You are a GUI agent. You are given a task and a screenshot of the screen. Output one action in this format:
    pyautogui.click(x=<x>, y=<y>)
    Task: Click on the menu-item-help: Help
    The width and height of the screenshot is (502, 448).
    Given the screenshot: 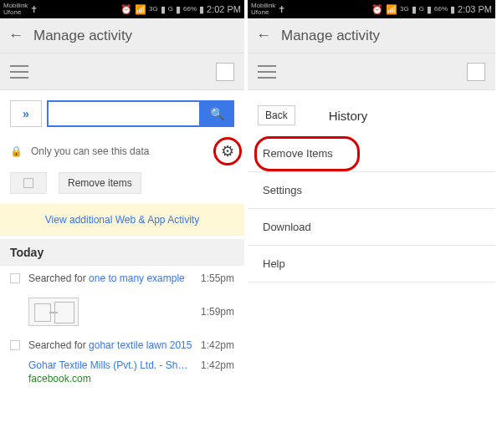 What is the action you would take?
    pyautogui.click(x=371, y=264)
    